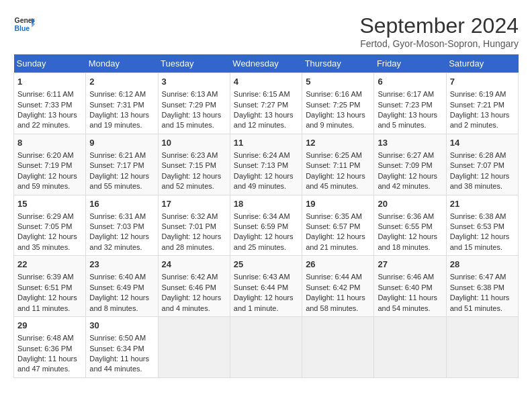  What do you see at coordinates (482, 82) in the screenshot?
I see `day-number: 7` at bounding box center [482, 82].